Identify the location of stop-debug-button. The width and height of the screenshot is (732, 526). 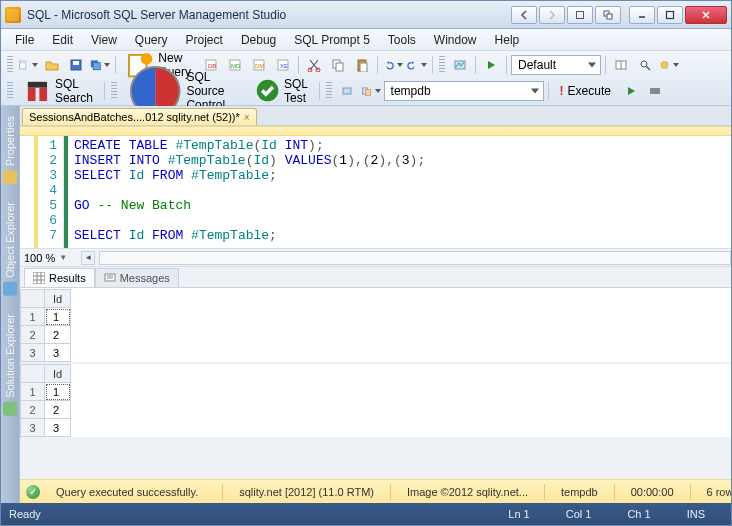
(655, 91).